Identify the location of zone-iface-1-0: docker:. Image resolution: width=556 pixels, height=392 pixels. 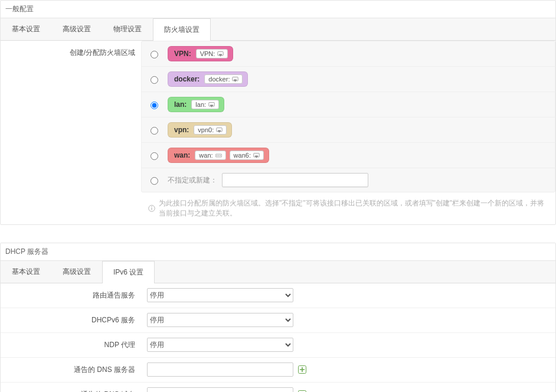
(223, 79).